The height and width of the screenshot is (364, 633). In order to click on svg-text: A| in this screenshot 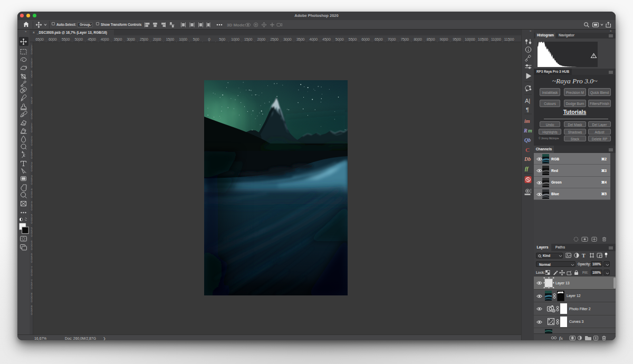, I will do `click(528, 101)`.